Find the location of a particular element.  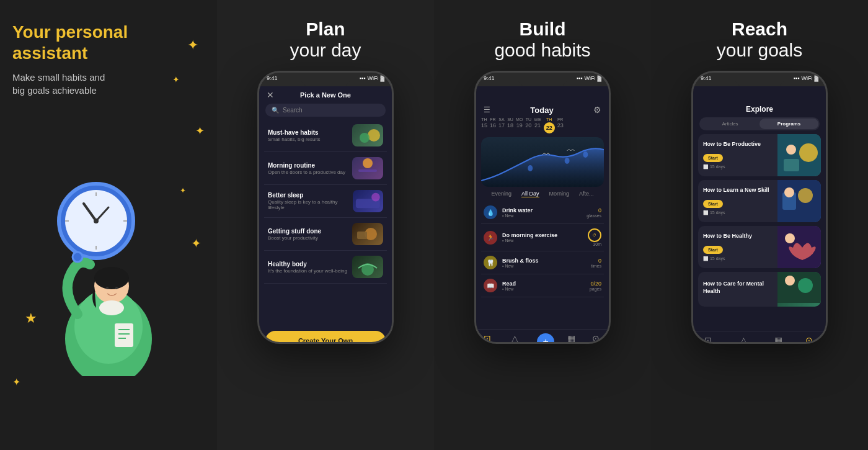

card-title: How to Be Healthy is located at coordinates (738, 236).